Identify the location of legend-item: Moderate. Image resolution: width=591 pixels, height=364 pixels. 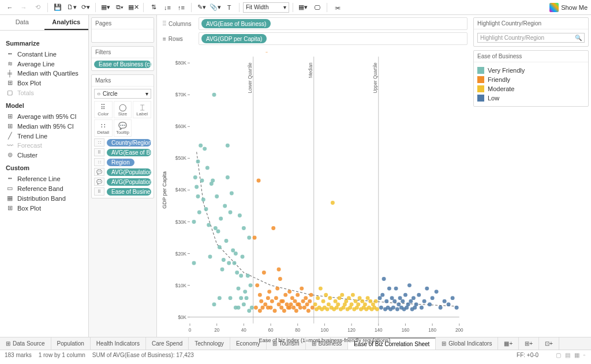
(531, 89).